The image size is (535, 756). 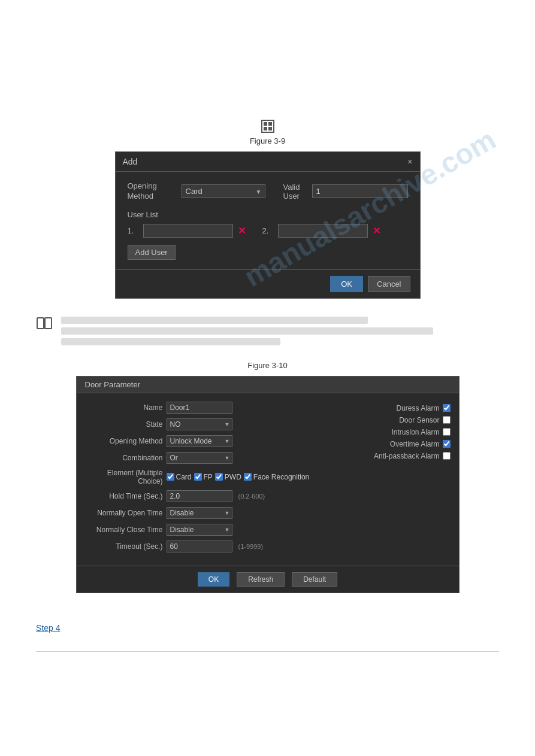 What do you see at coordinates (421, 432) in the screenshot?
I see `intrusion-alarm-row: Intrusion Alarm` at bounding box center [421, 432].